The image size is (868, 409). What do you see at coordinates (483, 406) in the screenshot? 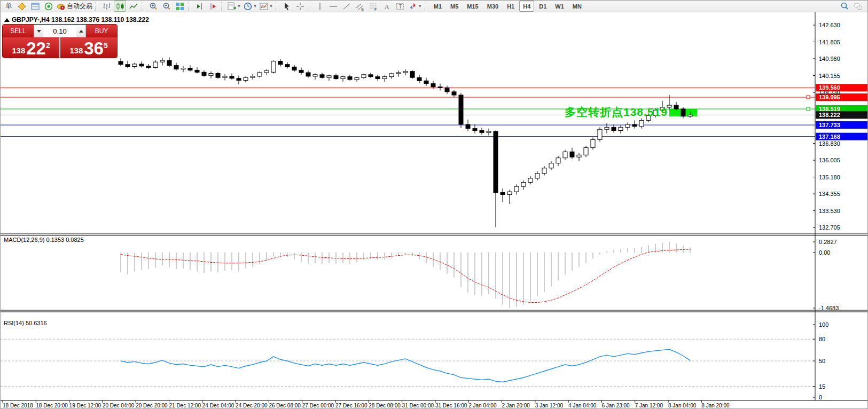
I see `svg-text: 2 Jan 04:00` at bounding box center [483, 406].